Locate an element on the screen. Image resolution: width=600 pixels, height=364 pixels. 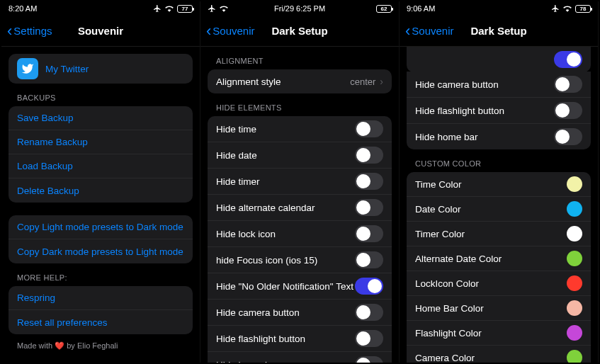
hide-toggle-row: Hide alternate calendar is located at coordinates (300, 208).